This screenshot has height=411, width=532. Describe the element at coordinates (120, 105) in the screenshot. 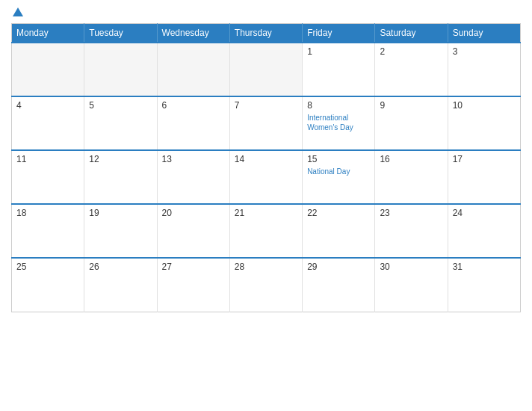

I see `day-number: 5` at that location.